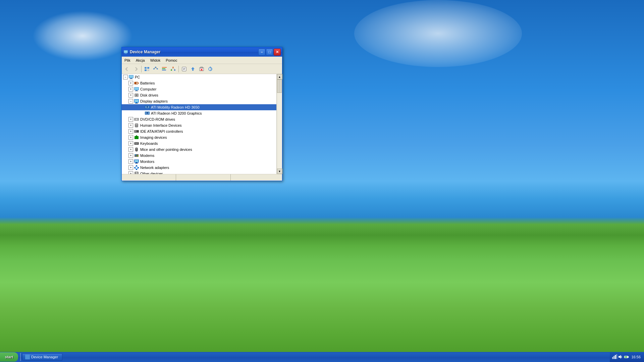 Image resolution: width=644 pixels, height=362 pixels. I want to click on pc-expander: −, so click(125, 77).